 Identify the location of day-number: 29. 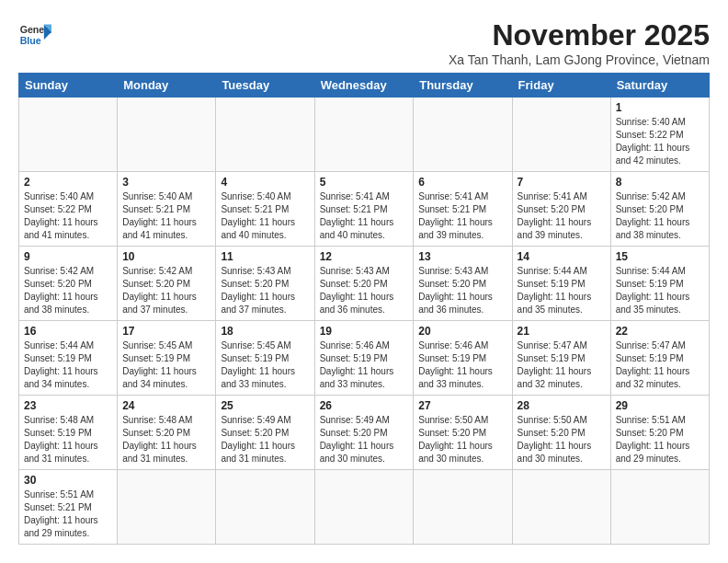
(660, 406).